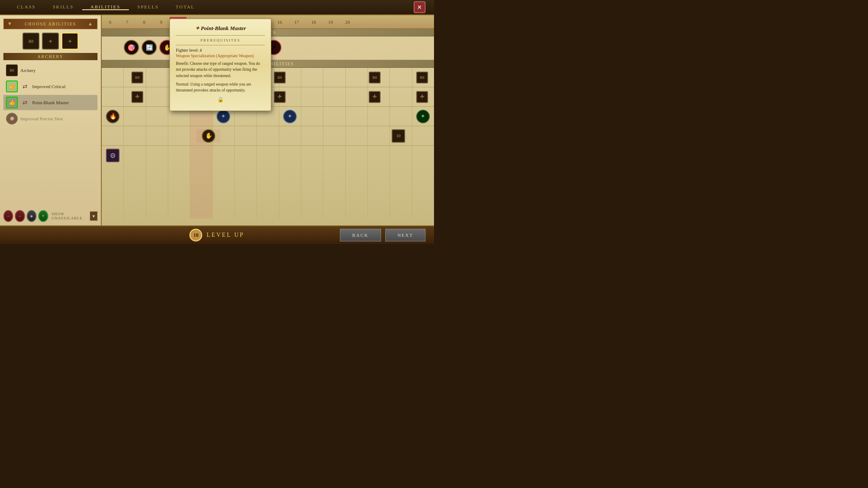  I want to click on feat-icon-8: 🔄, so click(149, 47).